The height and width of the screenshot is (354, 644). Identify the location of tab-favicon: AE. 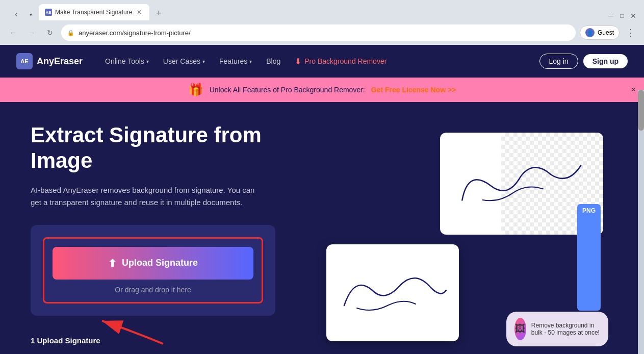
(48, 12).